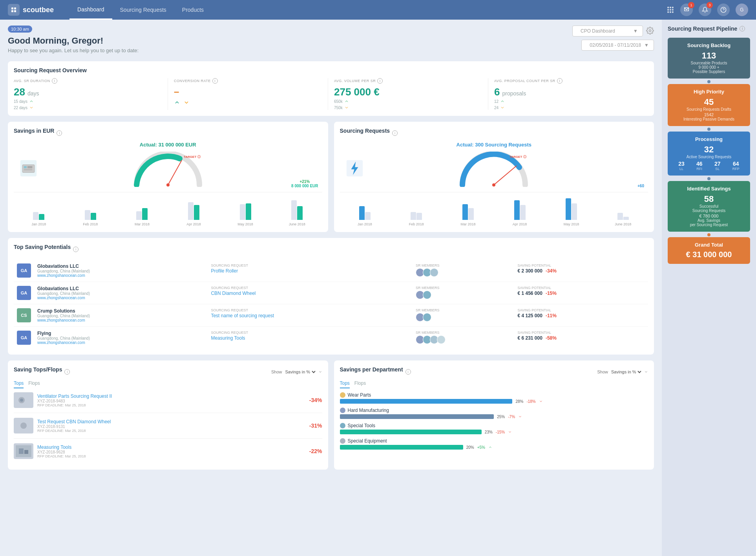 The image size is (756, 556). Describe the element at coordinates (193, 10) in the screenshot. I see `nav-products: Products` at that location.